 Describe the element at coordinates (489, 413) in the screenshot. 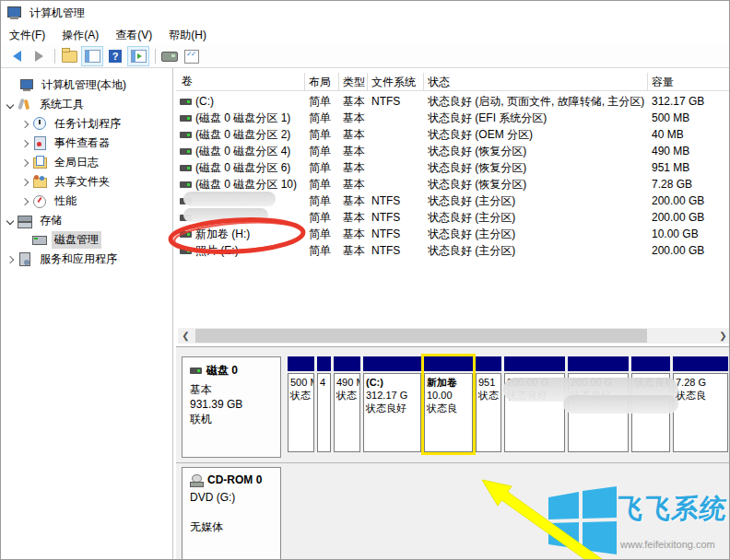

I see `partition-label: 951状态` at that location.